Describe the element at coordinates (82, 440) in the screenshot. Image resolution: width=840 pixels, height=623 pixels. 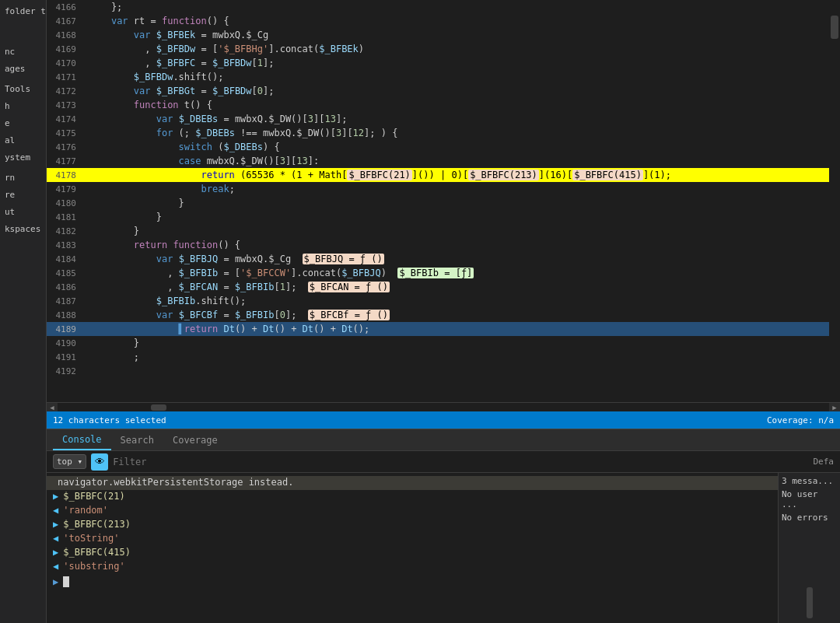
I see `tab-console: Console` at that location.